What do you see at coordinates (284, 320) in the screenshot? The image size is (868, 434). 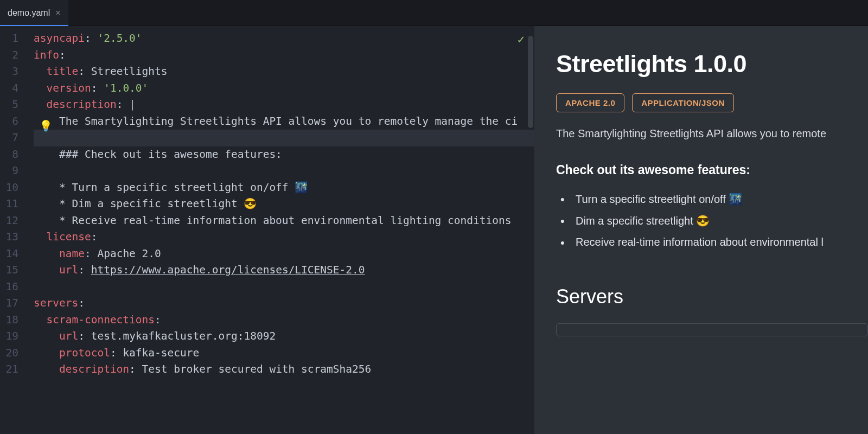 I see `code-line: scram-connections:` at bounding box center [284, 320].